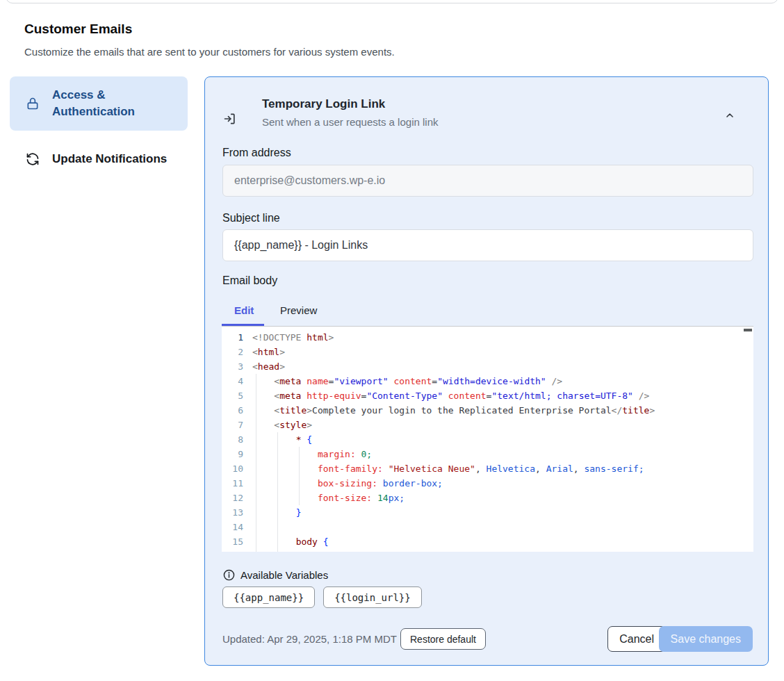 The height and width of the screenshot is (681, 784). What do you see at coordinates (99, 104) in the screenshot?
I see `sidebar-item-access-authentication: Access & Authentication` at bounding box center [99, 104].